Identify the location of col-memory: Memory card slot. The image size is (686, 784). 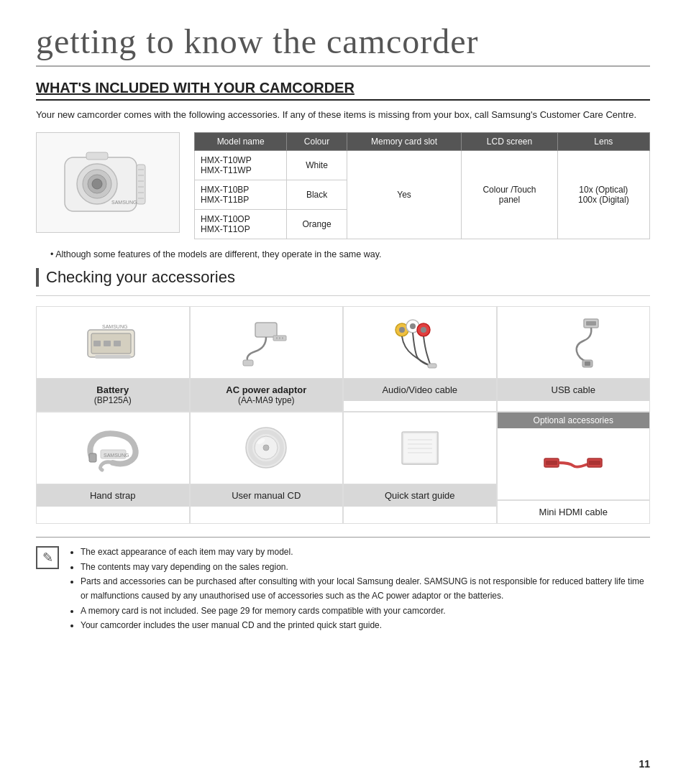
(404, 141).